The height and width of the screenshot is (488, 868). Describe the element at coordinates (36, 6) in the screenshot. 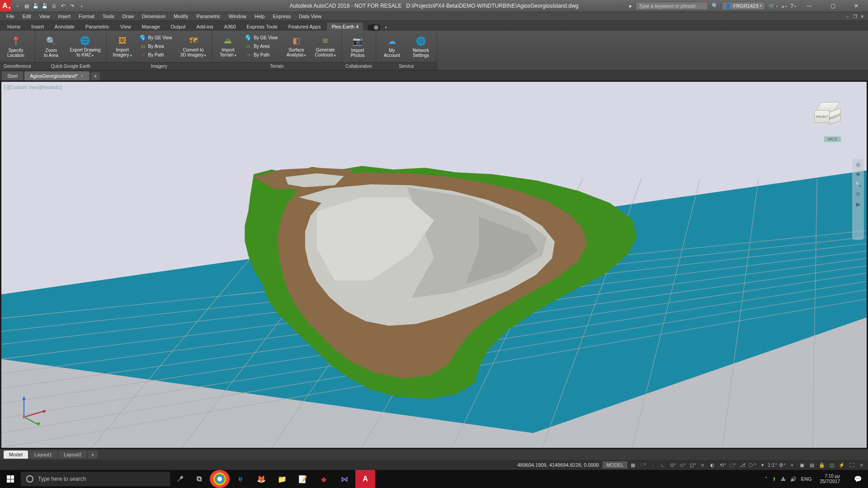

I see `qat-save-icon: 💾` at that location.